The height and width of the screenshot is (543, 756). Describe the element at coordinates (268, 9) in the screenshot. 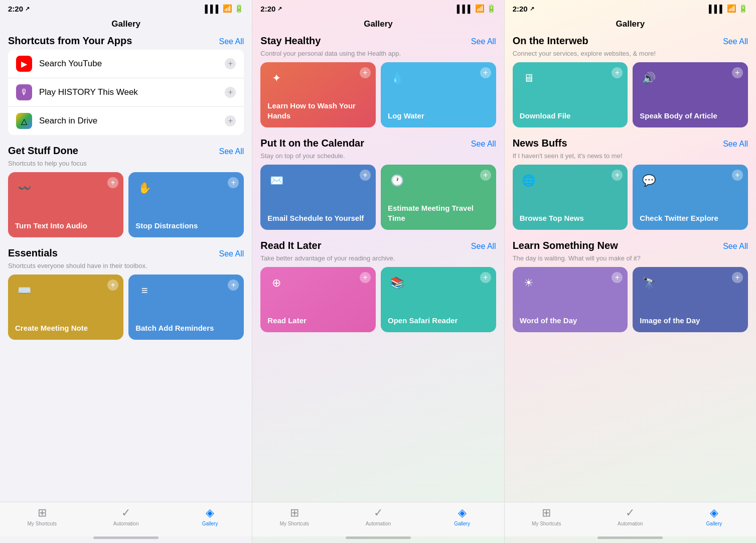

I see `time-2: 2:20` at that location.